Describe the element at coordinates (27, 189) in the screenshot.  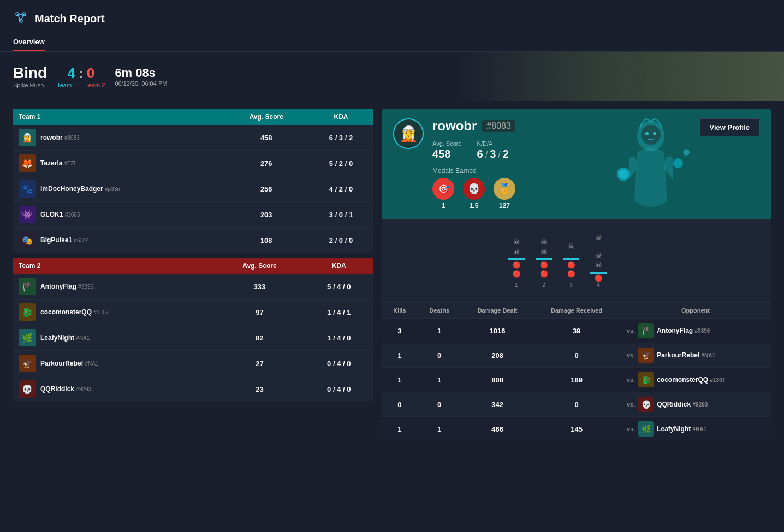
I see `player-avatar: 🐾` at that location.